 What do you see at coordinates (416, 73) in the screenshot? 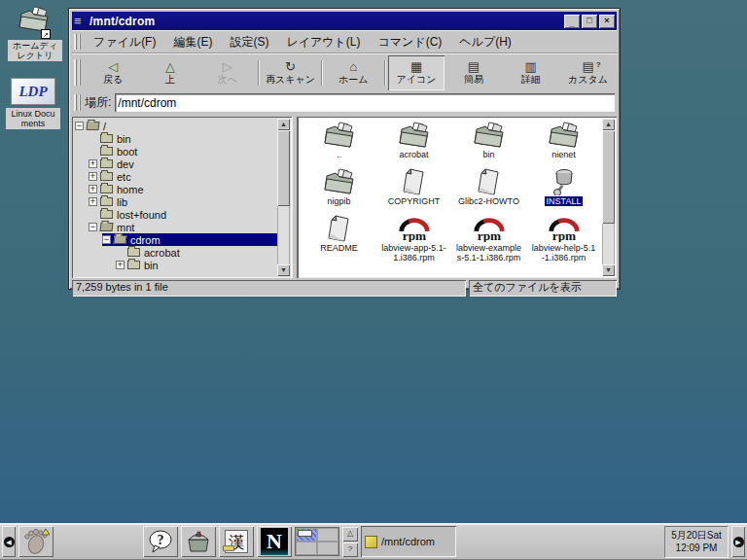
I see `icon-view-button: ▦ アイコン` at bounding box center [416, 73].